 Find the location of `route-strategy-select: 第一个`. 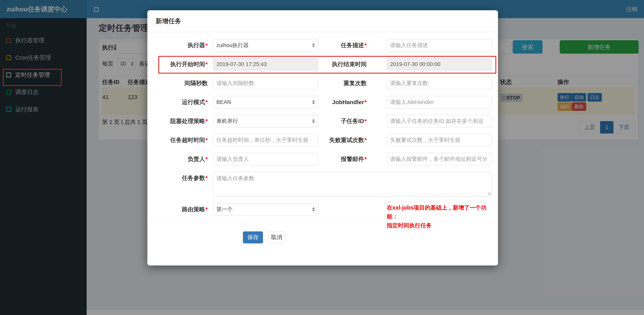

route-strategy-select: 第一个 is located at coordinates (266, 209).